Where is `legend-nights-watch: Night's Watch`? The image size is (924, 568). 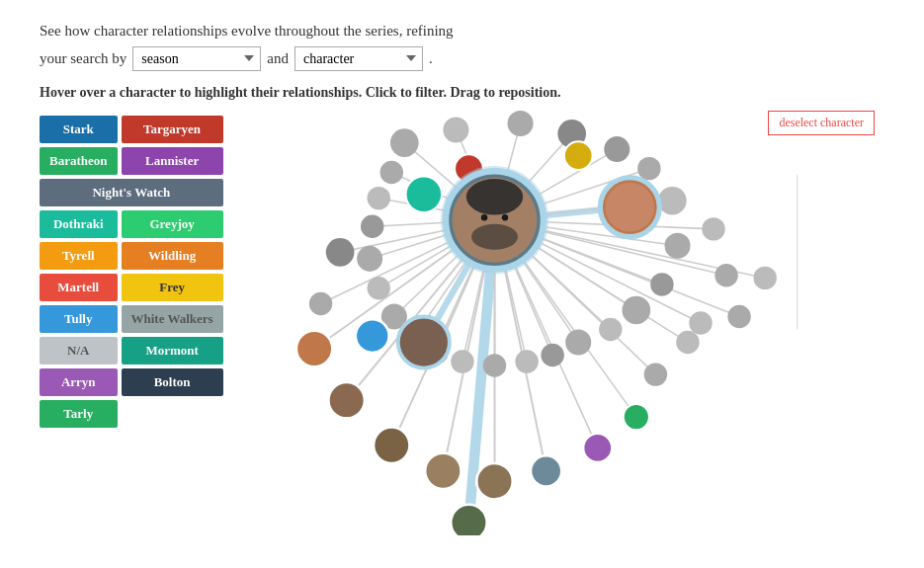
legend-nights-watch: Night's Watch is located at coordinates (131, 193).